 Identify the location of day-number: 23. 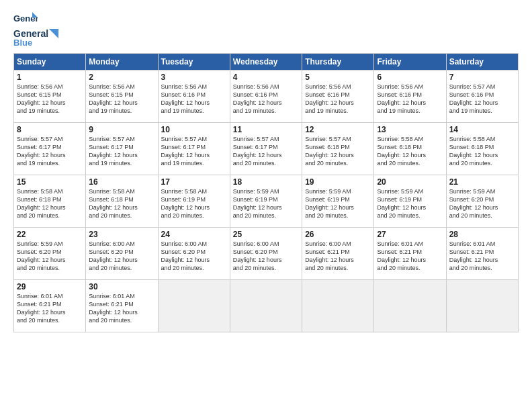
(122, 234).